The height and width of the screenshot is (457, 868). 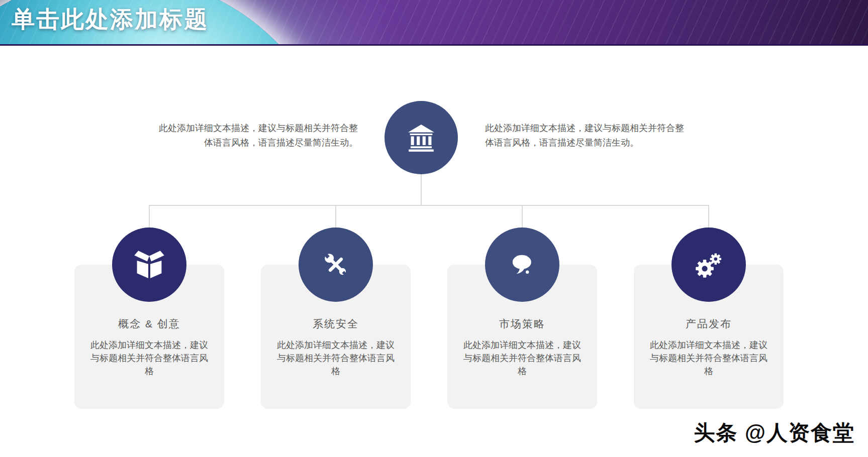 What do you see at coordinates (336, 318) in the screenshot?
I see `branch-column-security: 系统安全 此处添加详细文本描述，建议与标题相关并符合整体语言风格` at bounding box center [336, 318].